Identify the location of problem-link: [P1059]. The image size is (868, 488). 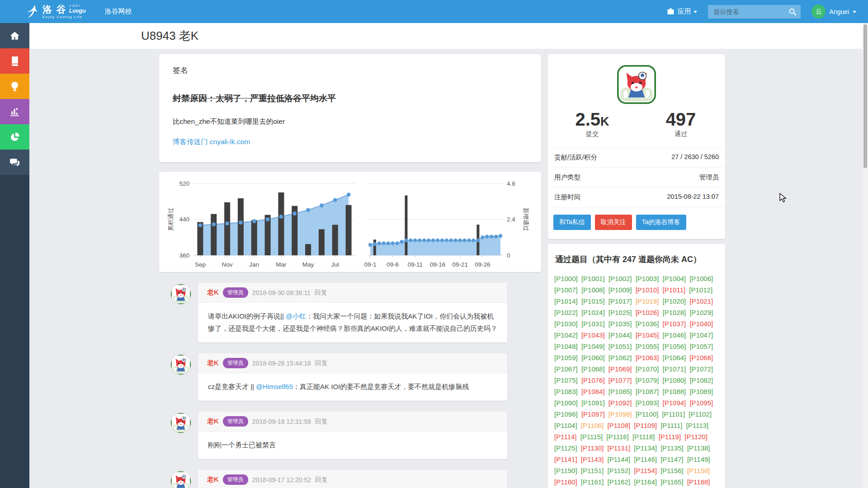
(566, 358).